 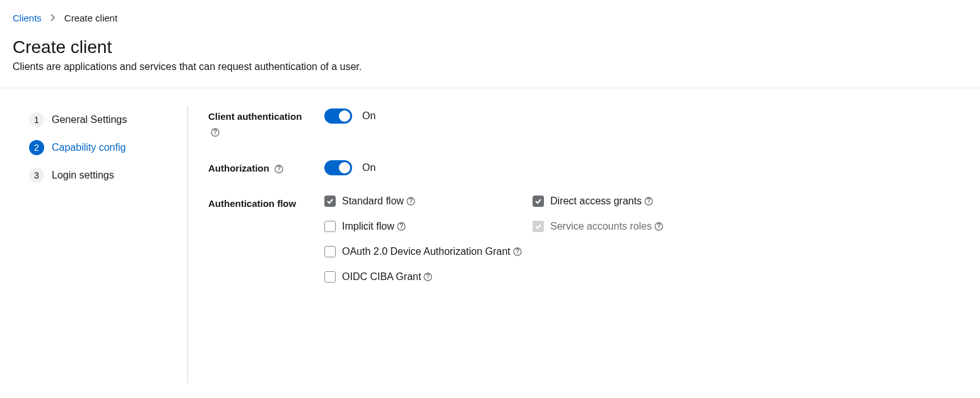 What do you see at coordinates (490, 67) in the screenshot?
I see `page-description: Clients are applications and services th…` at bounding box center [490, 67].